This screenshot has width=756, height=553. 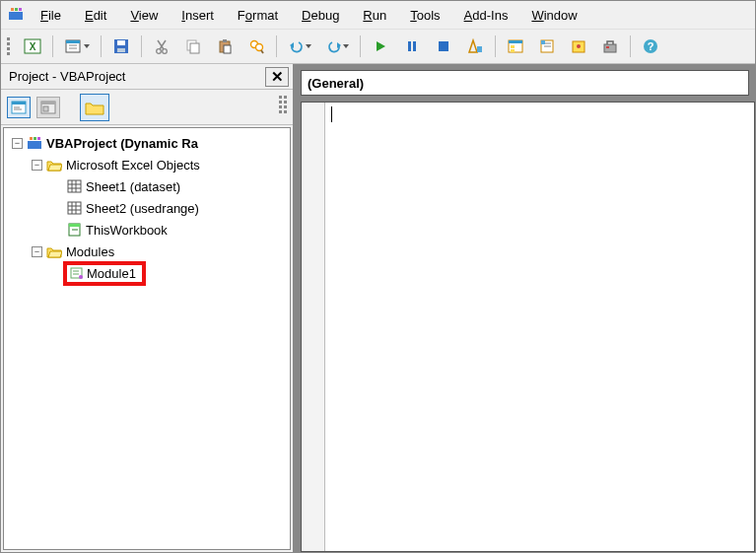 I want to click on undo-icon, so click(x=300, y=46).